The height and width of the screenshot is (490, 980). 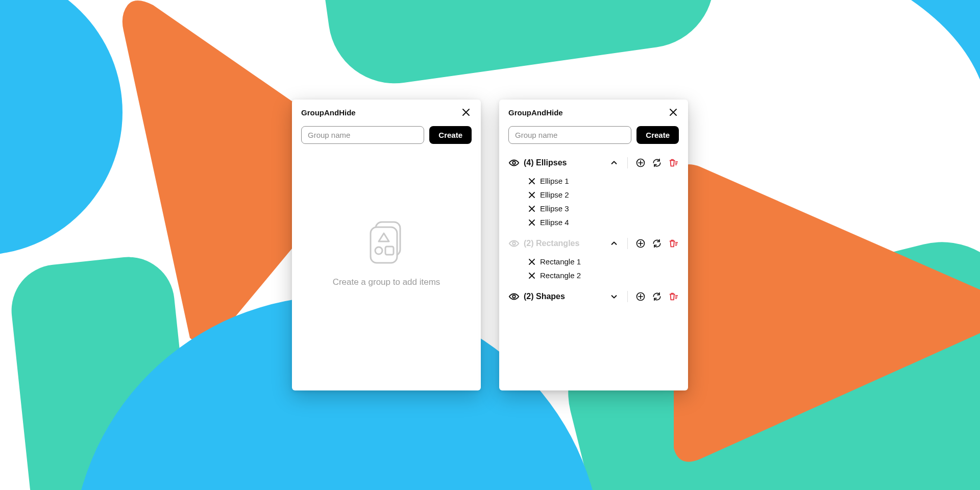 I want to click on item-name: Rectangle 1, so click(x=560, y=261).